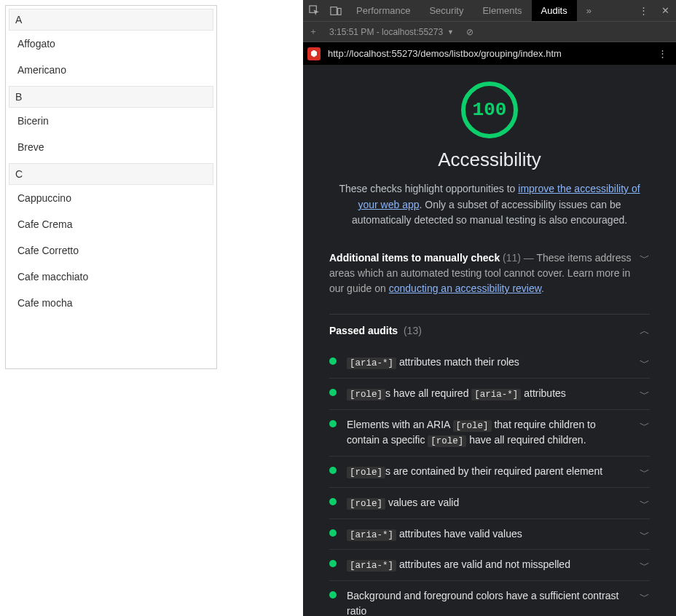 The height and width of the screenshot is (616, 676). What do you see at coordinates (111, 121) in the screenshot?
I see `list-item: Bicerin` at bounding box center [111, 121].